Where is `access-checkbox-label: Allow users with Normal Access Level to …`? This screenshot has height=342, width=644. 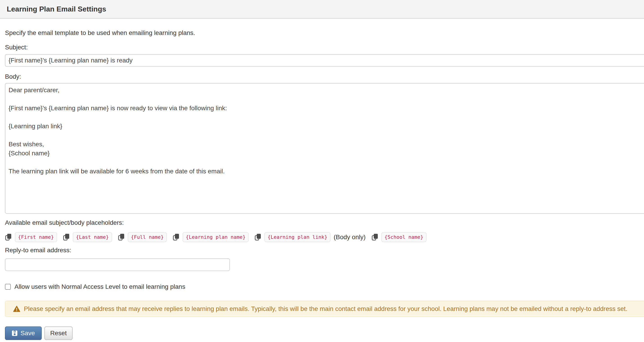 access-checkbox-label: Allow users with Normal Access Level to … is located at coordinates (100, 287).